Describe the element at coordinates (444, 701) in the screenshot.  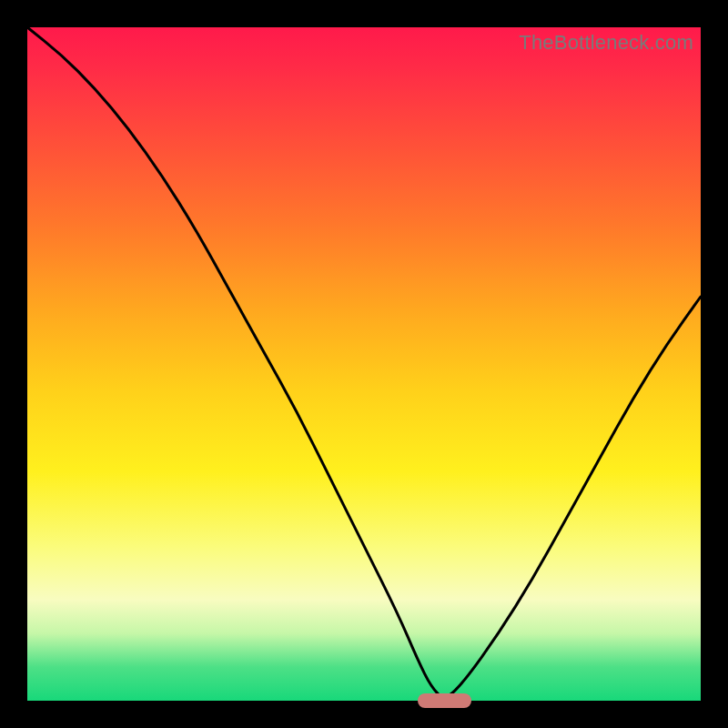
I see `optimal-point-marker` at that location.